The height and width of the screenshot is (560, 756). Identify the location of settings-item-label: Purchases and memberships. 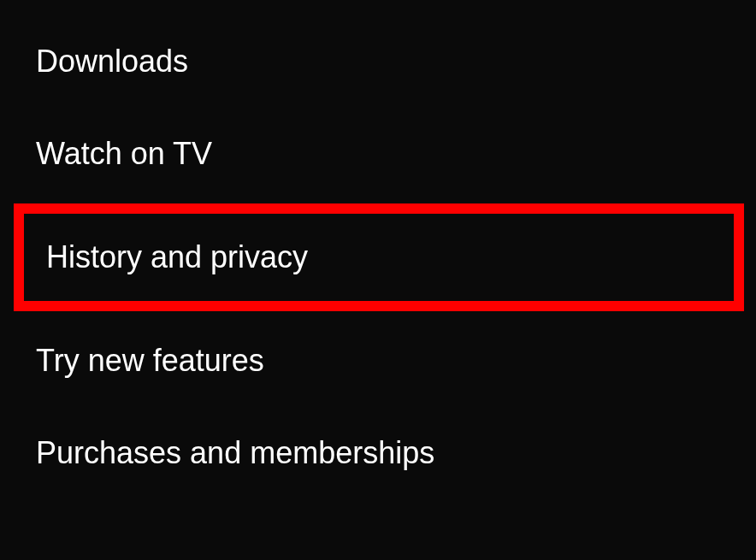
(235, 453).